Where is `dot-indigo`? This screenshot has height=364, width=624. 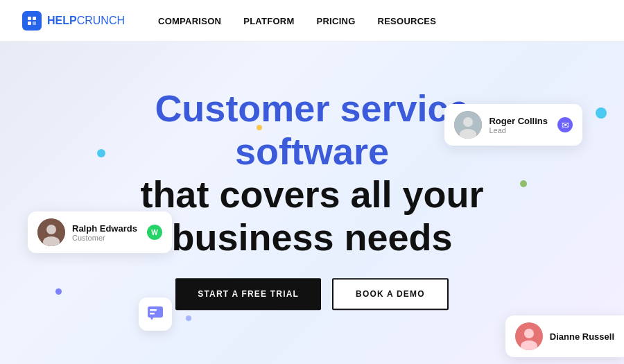 dot-indigo is located at coordinates (58, 291).